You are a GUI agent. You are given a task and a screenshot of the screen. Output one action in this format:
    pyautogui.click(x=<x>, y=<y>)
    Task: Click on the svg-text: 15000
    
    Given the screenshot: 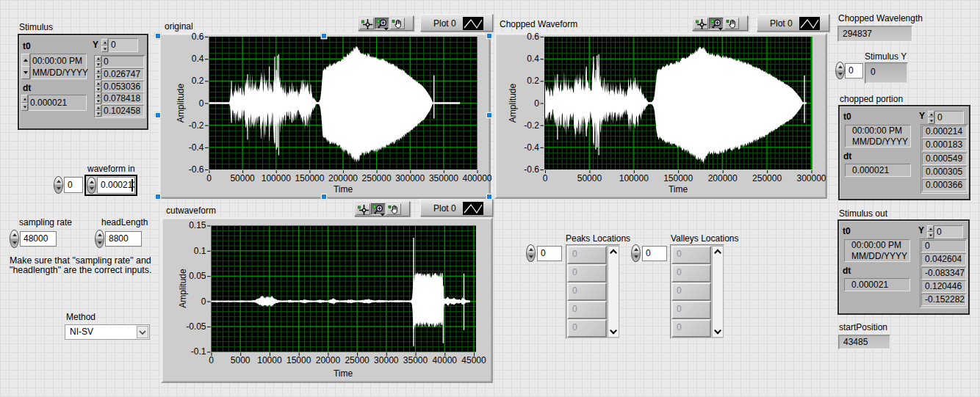 What is the action you would take?
    pyautogui.click(x=299, y=360)
    